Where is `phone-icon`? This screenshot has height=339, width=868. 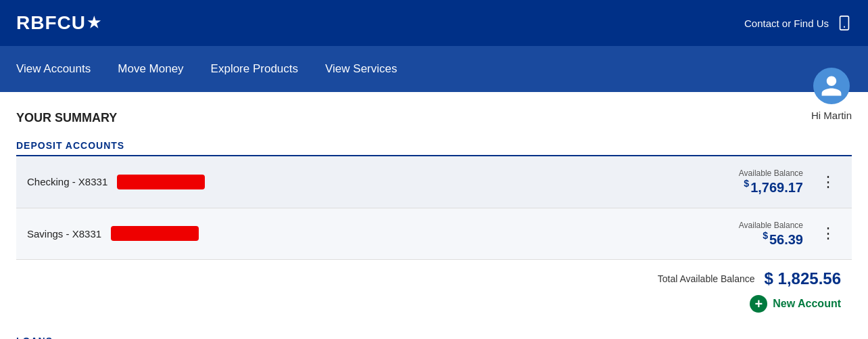
phone-icon is located at coordinates (844, 23).